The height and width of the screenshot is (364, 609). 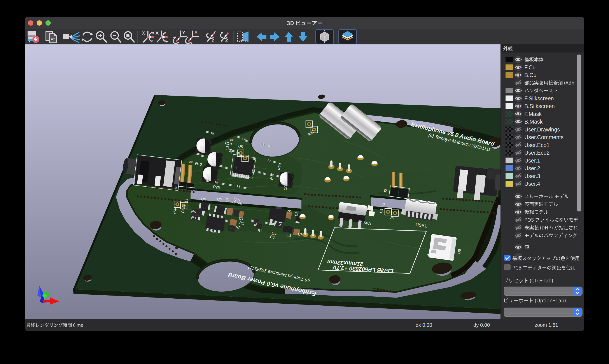 I want to click on svg-text: D2, so click(x=383, y=205).